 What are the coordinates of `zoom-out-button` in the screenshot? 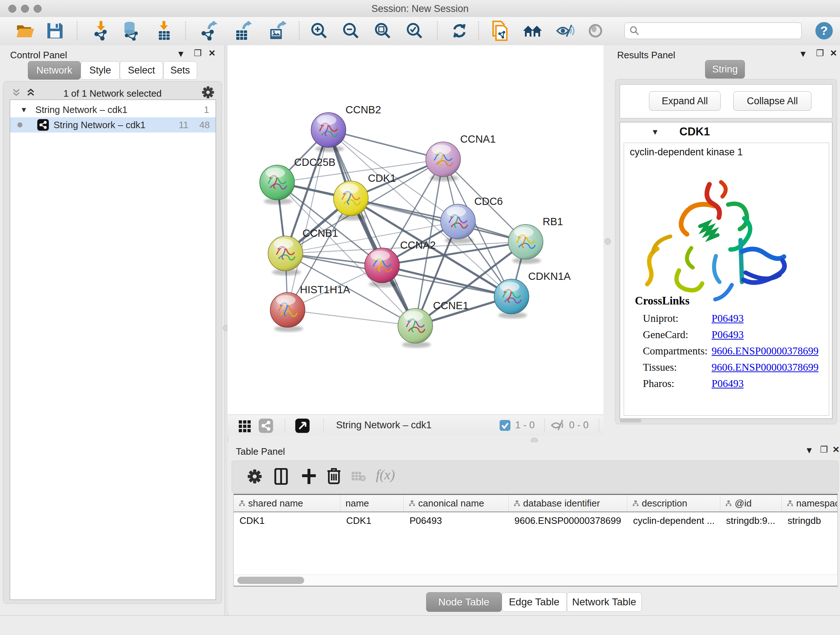 It's located at (351, 31).